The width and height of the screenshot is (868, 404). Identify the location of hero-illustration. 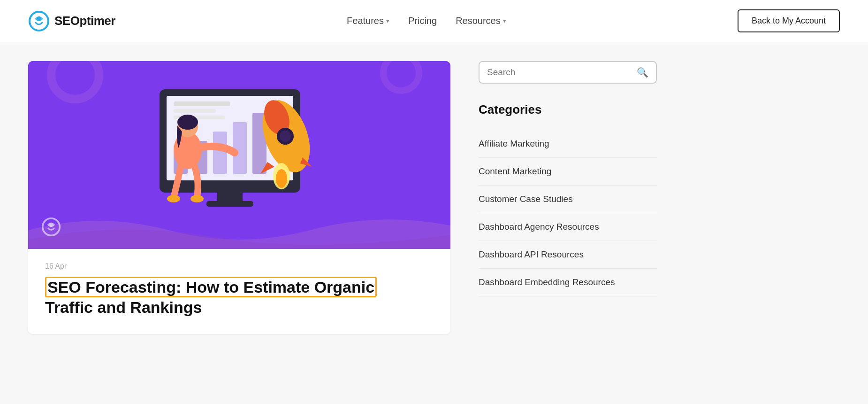
(239, 155).